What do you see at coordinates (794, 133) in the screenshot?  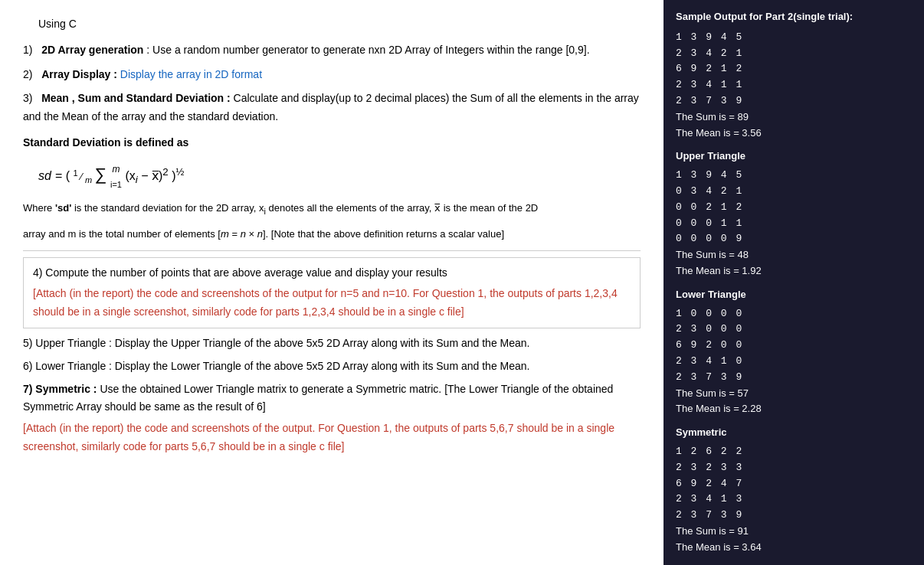 I see `section-0-mean: The Mean is = 3.56` at bounding box center [794, 133].